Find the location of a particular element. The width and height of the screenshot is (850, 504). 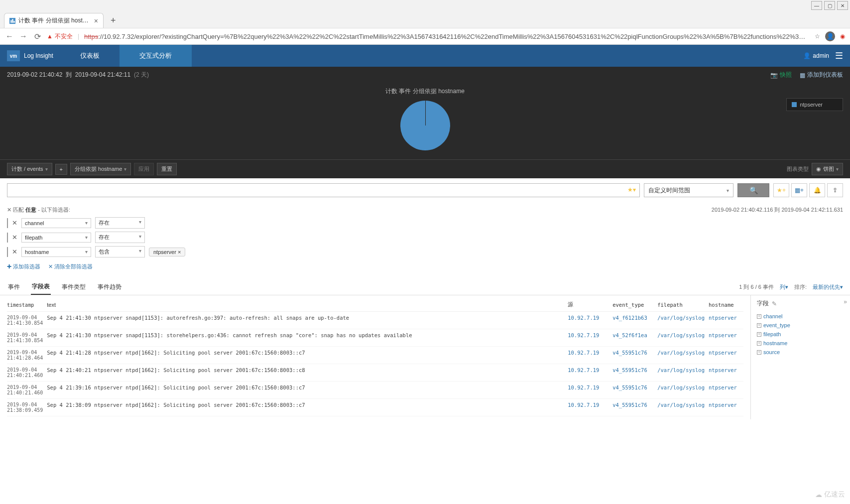

pie-chart is located at coordinates (425, 126).